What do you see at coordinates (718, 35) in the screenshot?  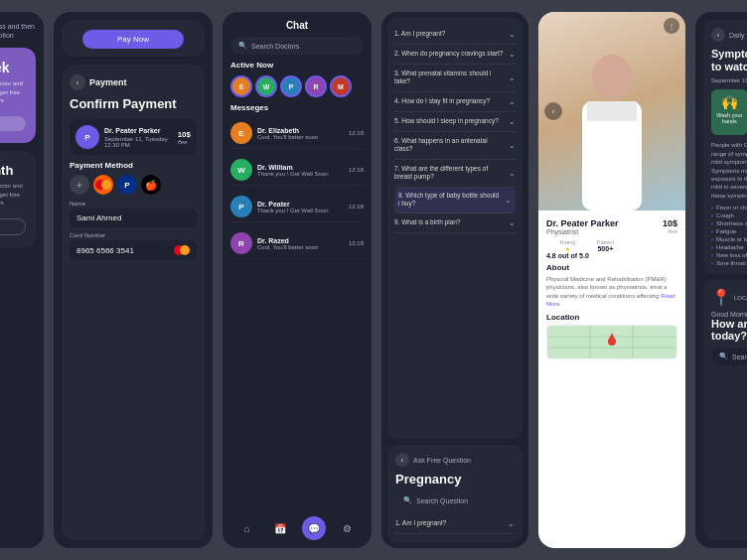 I see `daily-back-button: ‹` at bounding box center [718, 35].